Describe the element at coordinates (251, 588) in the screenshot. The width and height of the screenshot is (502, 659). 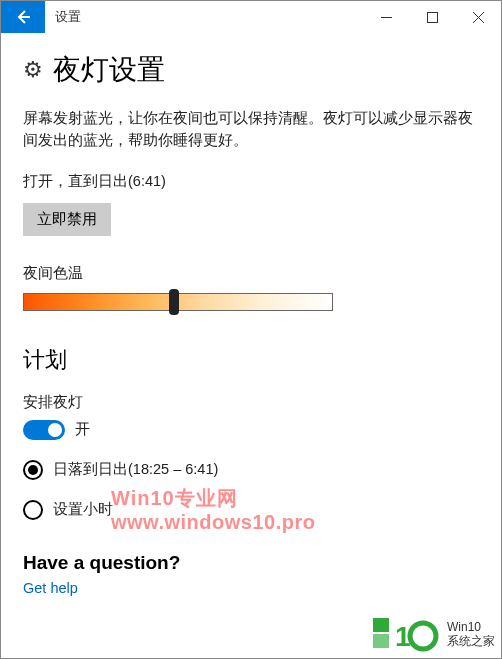
I see `get-help-link: Get help` at that location.